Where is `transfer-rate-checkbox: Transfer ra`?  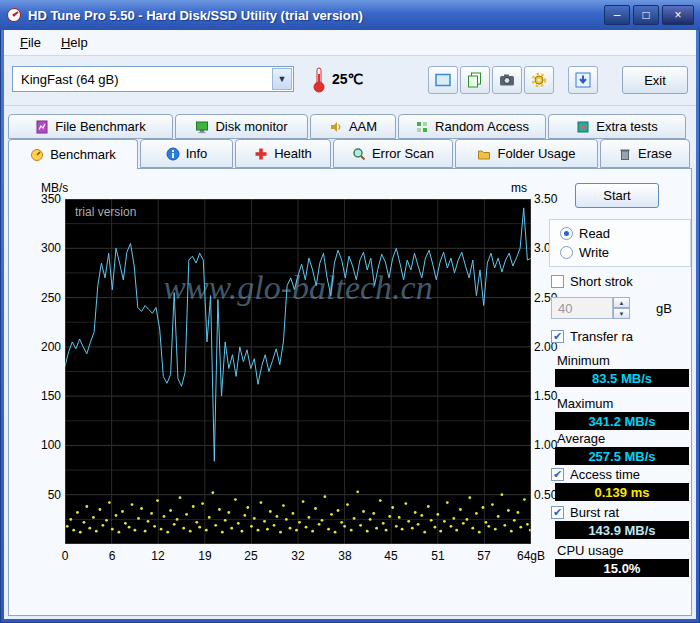 transfer-rate-checkbox: Transfer ra is located at coordinates (592, 336).